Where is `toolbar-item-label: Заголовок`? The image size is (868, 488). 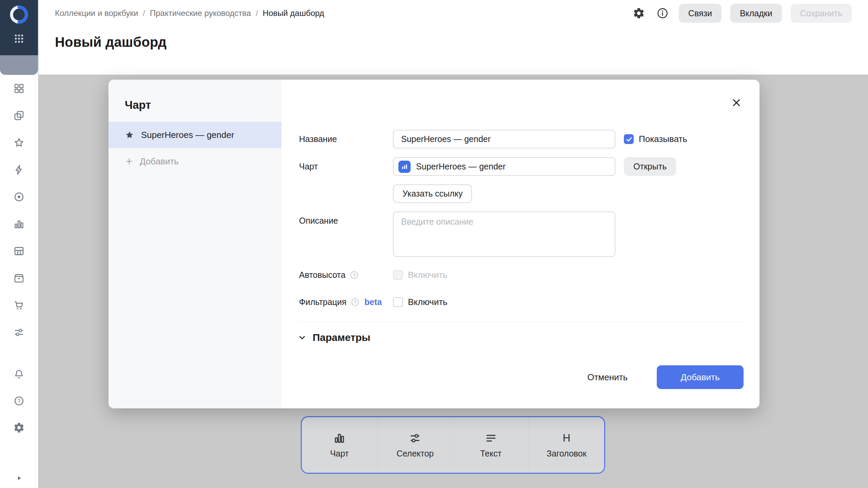
toolbar-item-label: Заголовок is located at coordinates (567, 453).